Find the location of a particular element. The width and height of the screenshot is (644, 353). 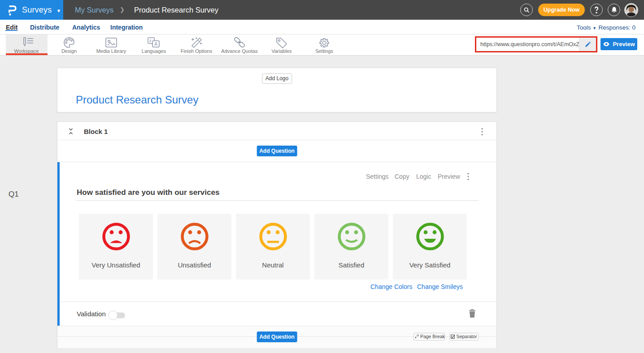

svg-text: A is located at coordinates (156, 44).